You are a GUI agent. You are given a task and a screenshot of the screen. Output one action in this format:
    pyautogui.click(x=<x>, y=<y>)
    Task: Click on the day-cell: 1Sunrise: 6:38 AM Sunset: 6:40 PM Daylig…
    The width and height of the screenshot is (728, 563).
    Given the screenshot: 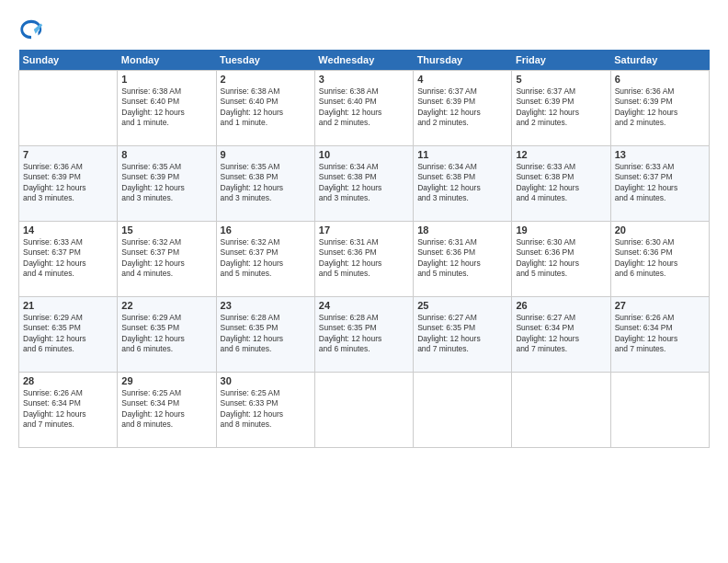 What is the action you would take?
    pyautogui.click(x=167, y=109)
    